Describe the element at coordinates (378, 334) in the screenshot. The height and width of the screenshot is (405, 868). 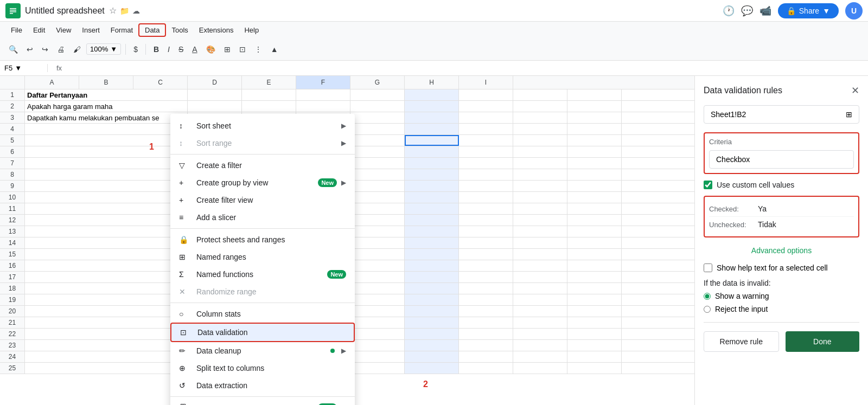
I see `cell-e22` at that location.